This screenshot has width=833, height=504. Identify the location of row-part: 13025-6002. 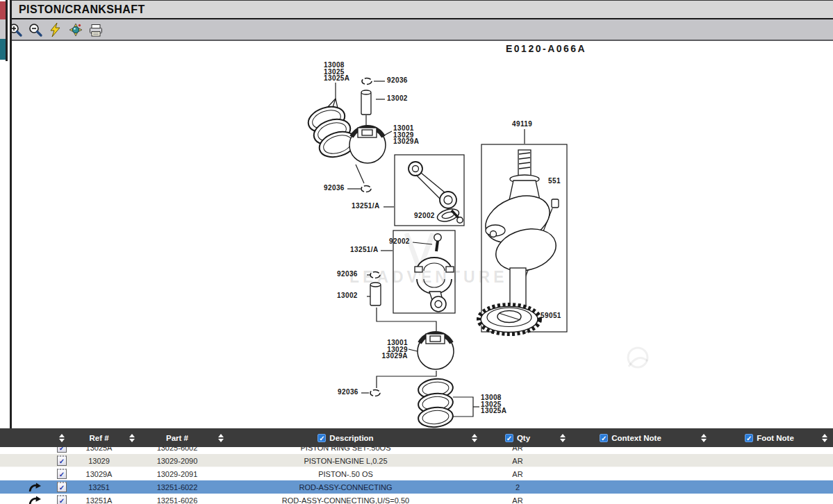
(177, 451).